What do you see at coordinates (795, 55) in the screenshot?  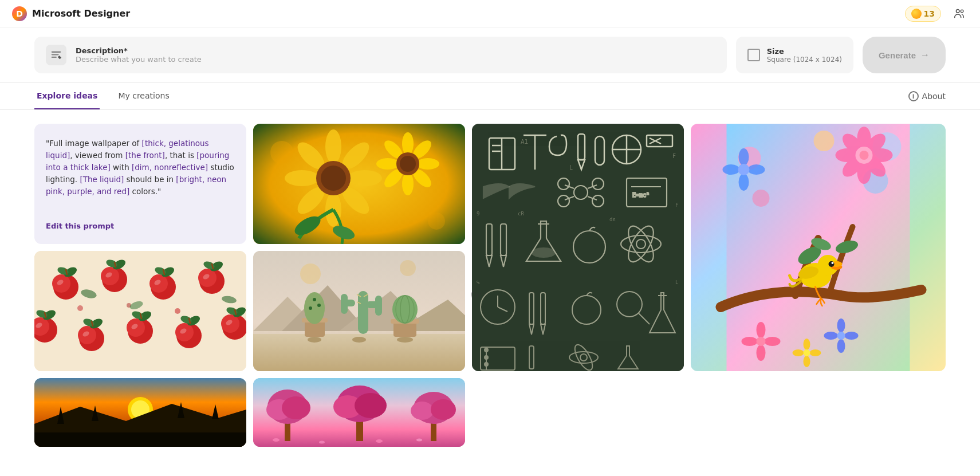 I see `size-box: Size Square (1024 x 1024)` at bounding box center [795, 55].